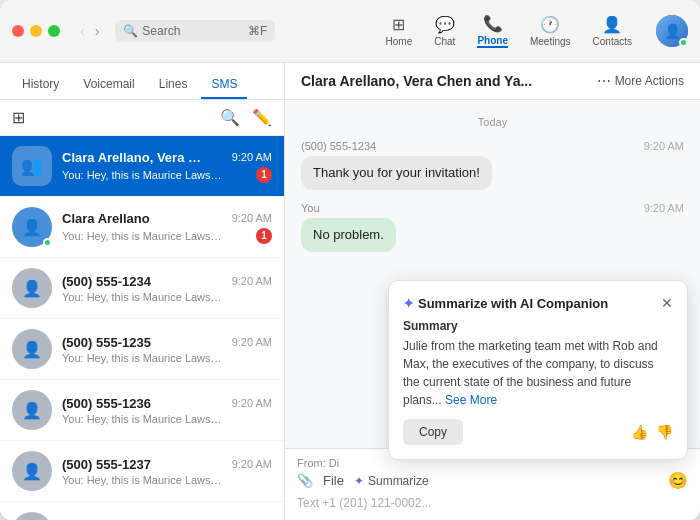  I want to click on message-sender: (500) 555-1234, so click(338, 146).